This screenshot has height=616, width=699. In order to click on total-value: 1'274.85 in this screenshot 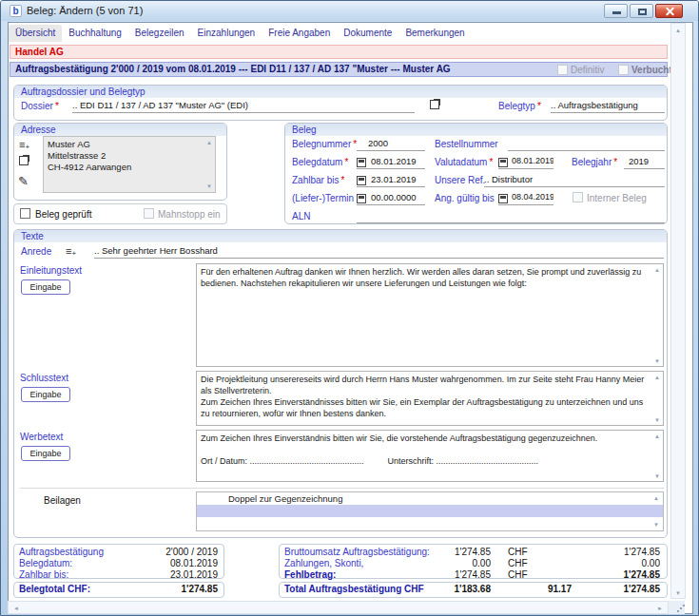, I will do `click(594, 589)`.